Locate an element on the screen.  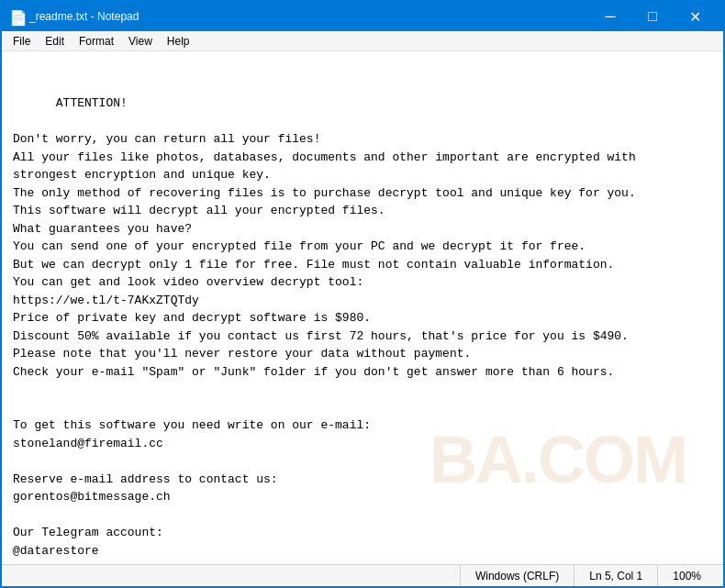
window-title: _readme.txt - Notepad is located at coordinates (309, 17).